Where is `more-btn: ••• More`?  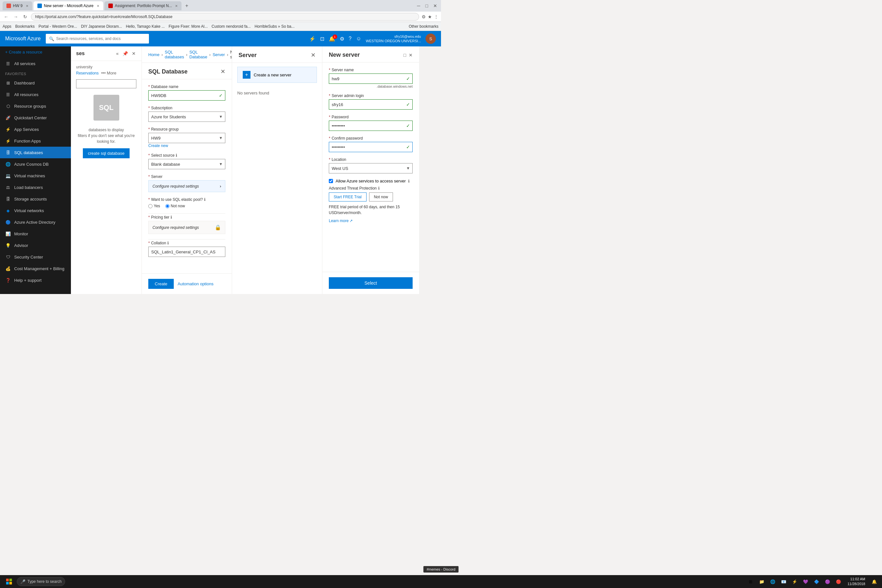 more-btn: ••• More is located at coordinates (109, 73).